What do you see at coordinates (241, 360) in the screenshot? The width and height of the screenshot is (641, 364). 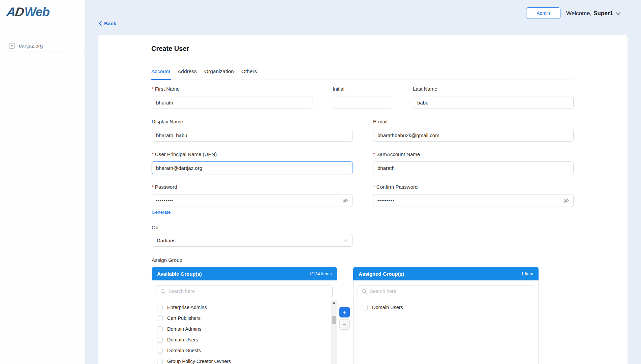 I see `group-row: Group Policy Creator Owners` at bounding box center [241, 360].